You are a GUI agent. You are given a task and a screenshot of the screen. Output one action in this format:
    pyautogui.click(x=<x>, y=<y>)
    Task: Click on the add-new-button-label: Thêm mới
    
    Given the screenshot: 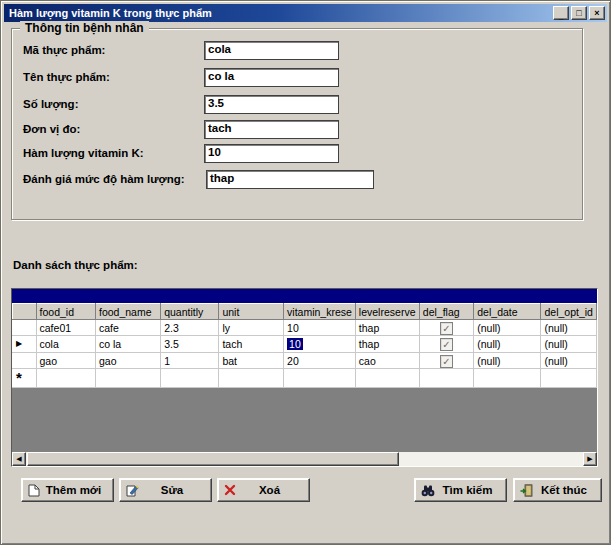 What is the action you would take?
    pyautogui.click(x=74, y=490)
    